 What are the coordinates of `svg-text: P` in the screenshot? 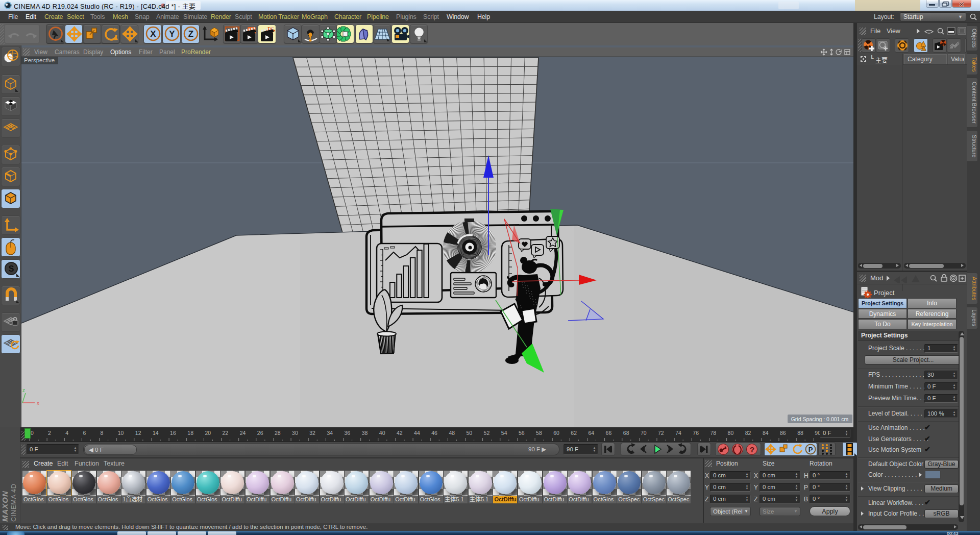 It's located at (811, 449).